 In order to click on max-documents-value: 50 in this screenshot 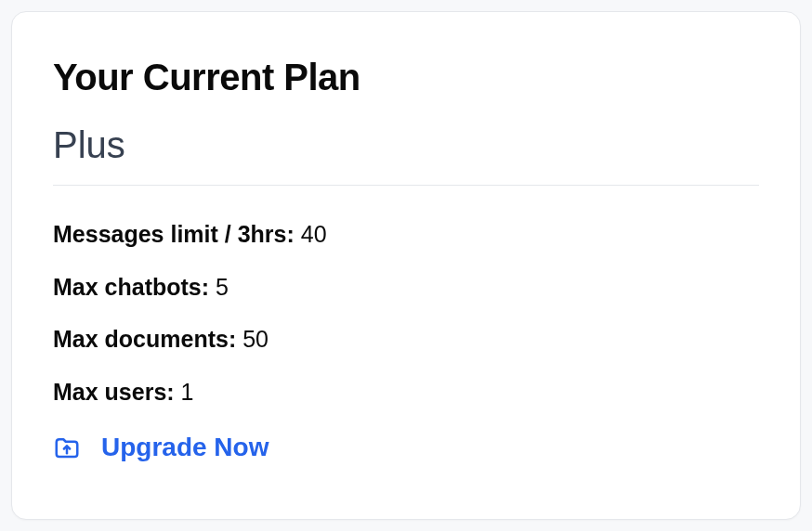, I will do `click(255, 339)`.